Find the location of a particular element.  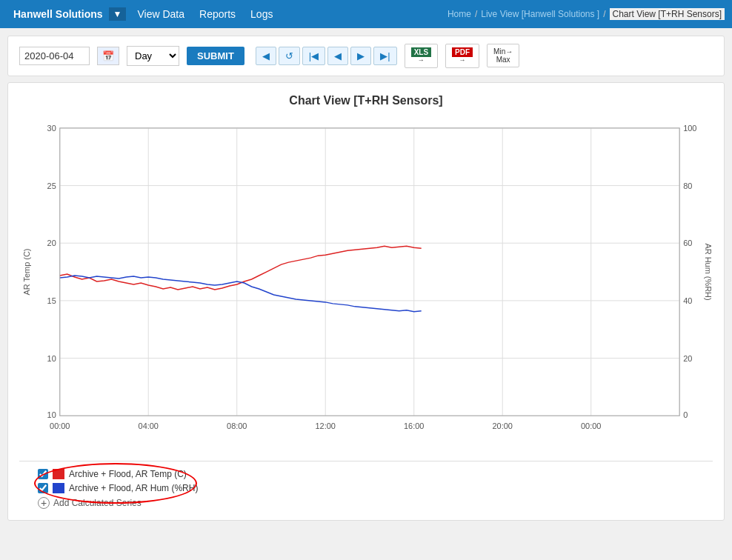

legend-color-hum is located at coordinates (59, 488).